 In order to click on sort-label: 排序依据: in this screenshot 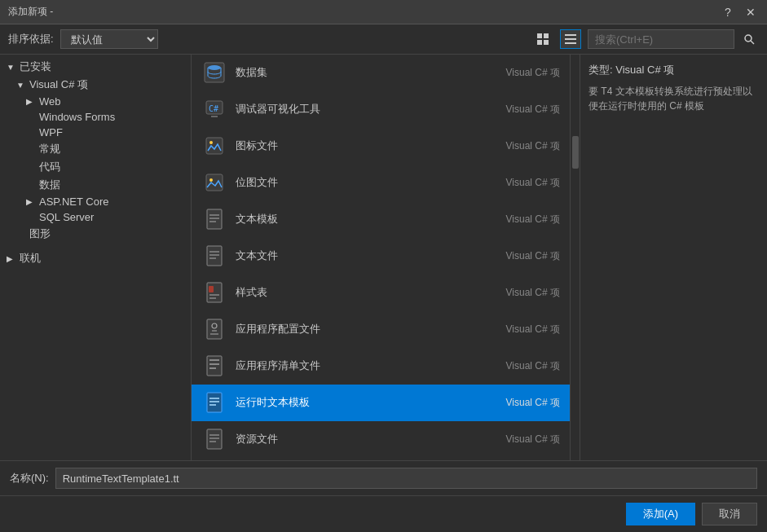, I will do `click(31, 39)`.